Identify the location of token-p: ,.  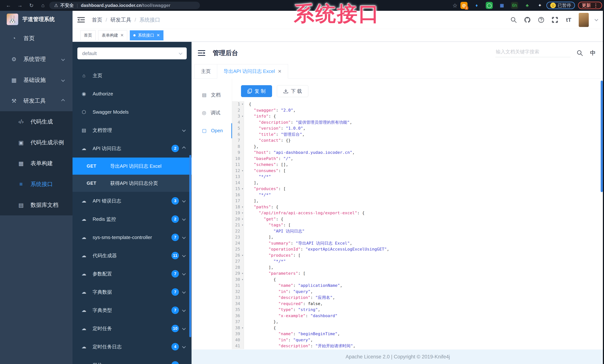
(292, 158).